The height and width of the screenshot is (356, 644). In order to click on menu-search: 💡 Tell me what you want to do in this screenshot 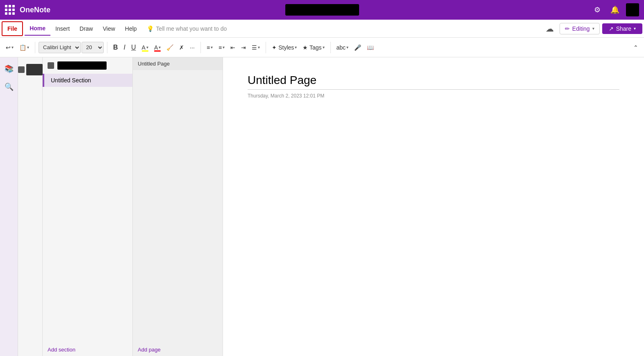, I will do `click(344, 29)`.